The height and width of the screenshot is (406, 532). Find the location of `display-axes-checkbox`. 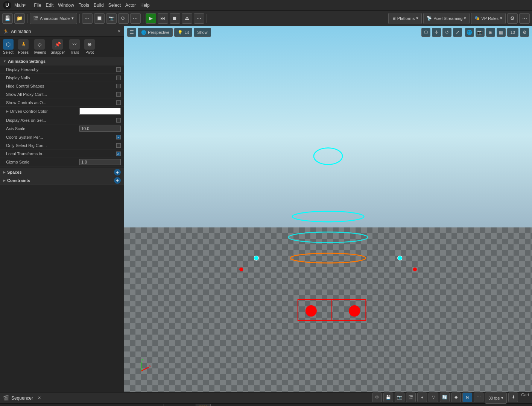

display-axes-checkbox is located at coordinates (119, 120).